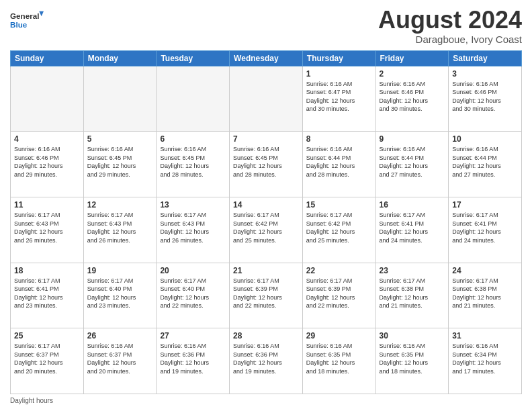  I want to click on table-row: 19Sunrise: 6:17 AMSunset: 6:40 PMDayligh…, so click(120, 295).